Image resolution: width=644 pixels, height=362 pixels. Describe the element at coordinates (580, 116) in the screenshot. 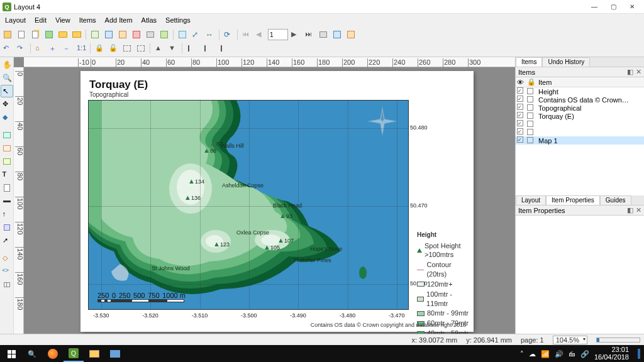

I see `layout-item-row: Torquay (E)` at that location.